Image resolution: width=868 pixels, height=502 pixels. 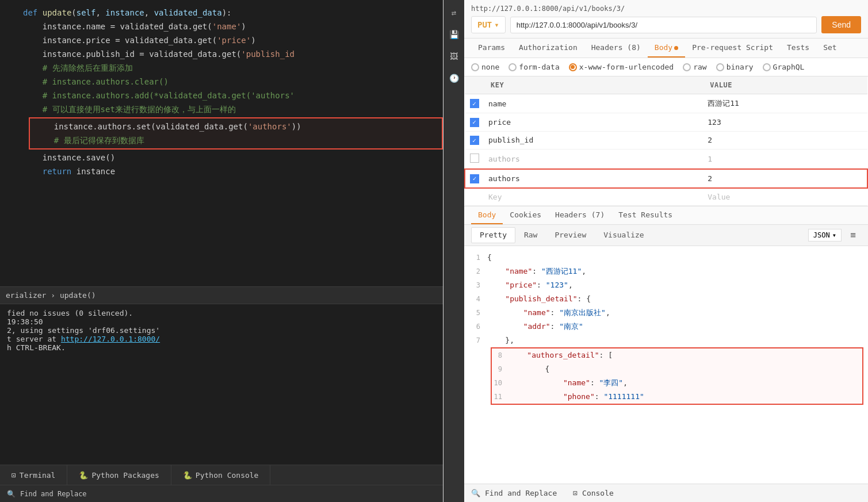 I want to click on terminal-link: http://127.0.0.1:8000/, so click(x=110, y=339).